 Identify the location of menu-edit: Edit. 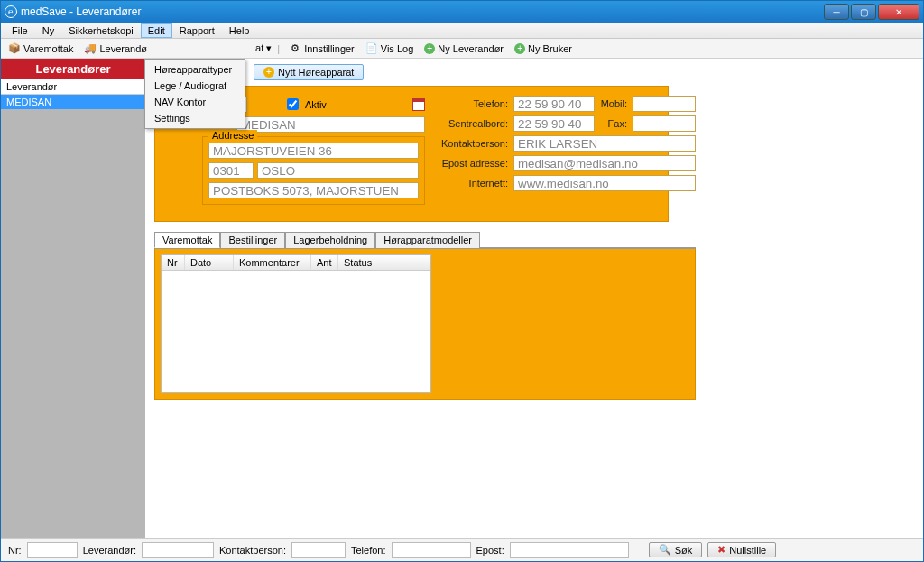
(157, 31).